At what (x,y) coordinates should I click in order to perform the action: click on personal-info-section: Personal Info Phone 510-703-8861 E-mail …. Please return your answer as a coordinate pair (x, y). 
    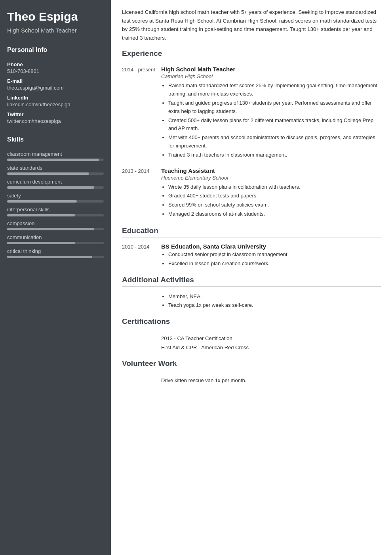
    Looking at the image, I should click on (55, 84).